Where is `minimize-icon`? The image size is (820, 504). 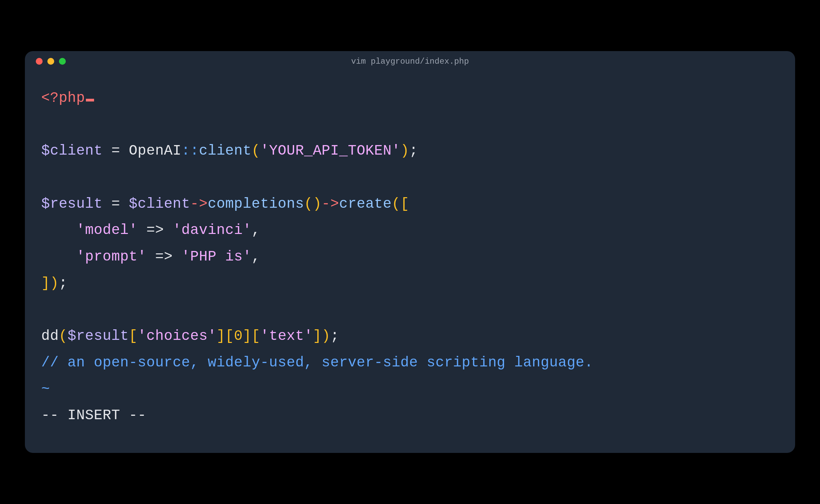
minimize-icon is located at coordinates (51, 61).